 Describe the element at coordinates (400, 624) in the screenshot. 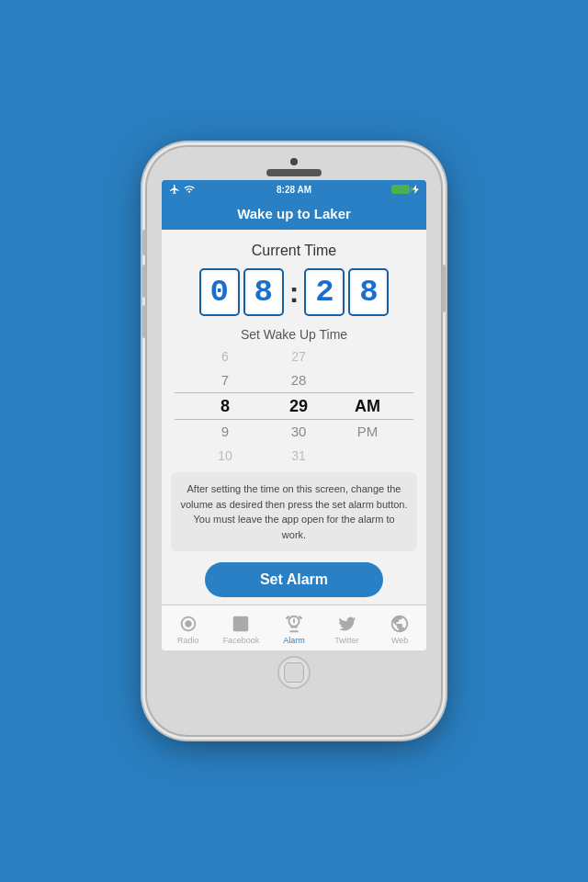

I see `web-icon` at that location.